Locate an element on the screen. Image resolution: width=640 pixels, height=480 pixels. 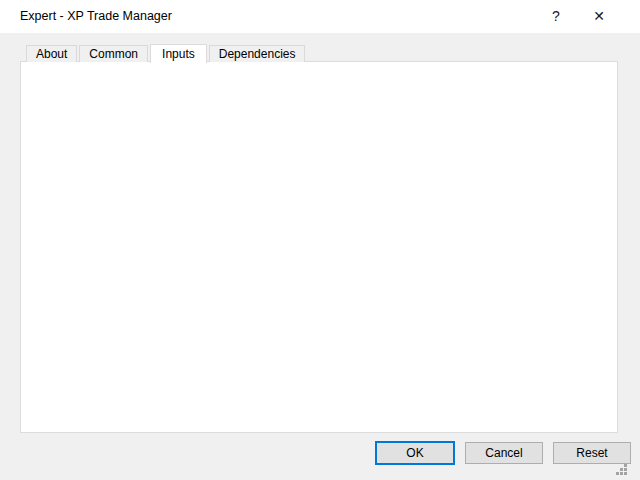
window-title: Expert - XP Trade Manager is located at coordinates (96, 16).